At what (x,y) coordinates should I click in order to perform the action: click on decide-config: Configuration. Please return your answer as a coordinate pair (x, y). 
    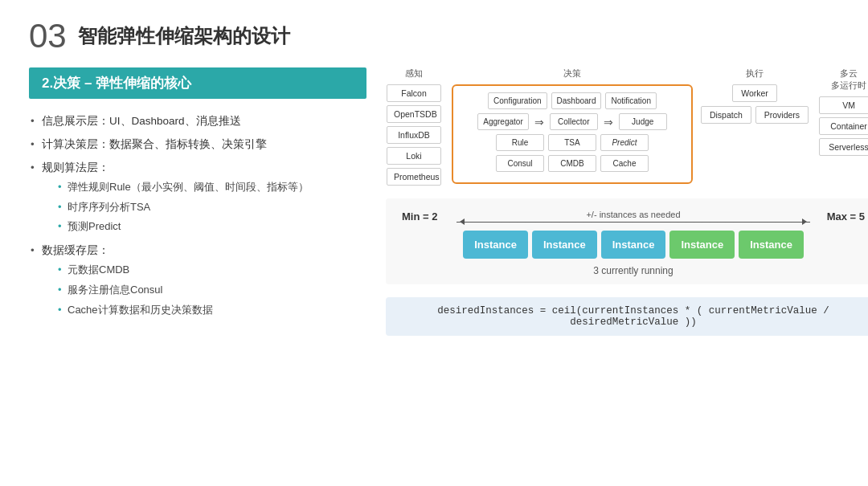
    Looking at the image, I should click on (518, 101).